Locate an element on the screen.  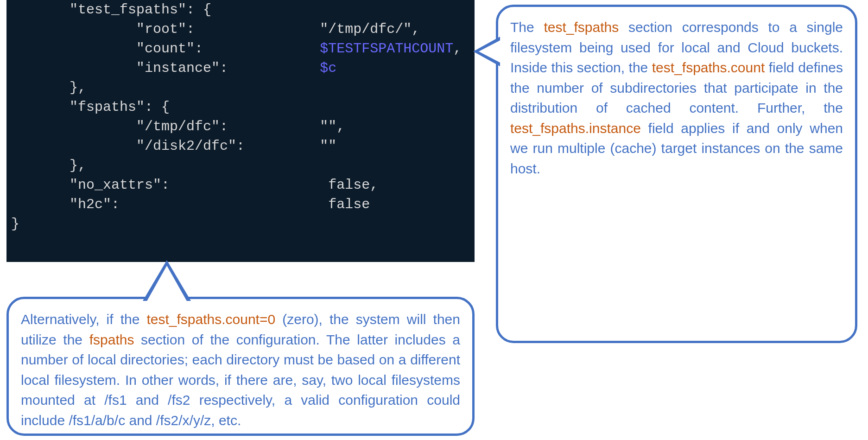
code-key-h2c: "h2c": is located at coordinates (65, 204).